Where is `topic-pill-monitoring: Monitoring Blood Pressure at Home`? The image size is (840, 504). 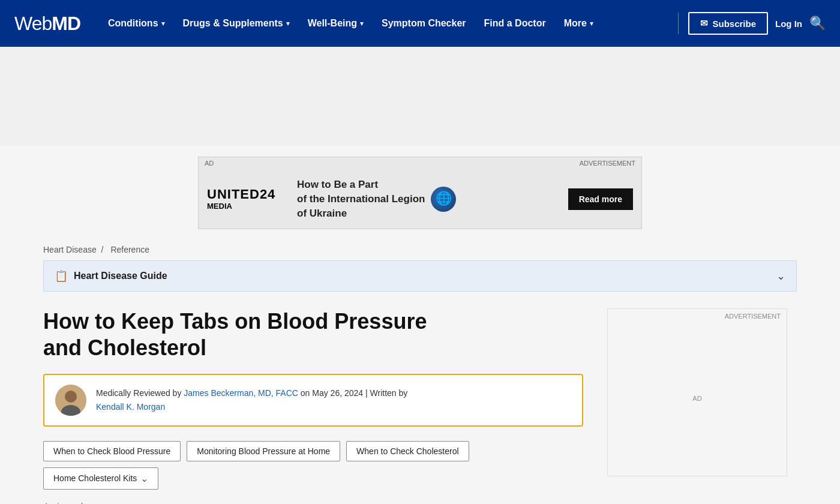
topic-pill-monitoring: Monitoring Blood Pressure at Home is located at coordinates (263, 451).